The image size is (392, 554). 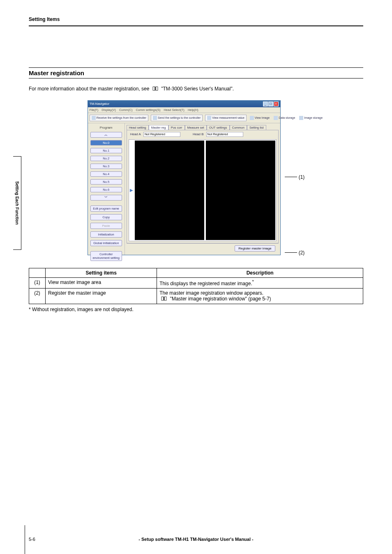 I want to click on intro-prefix: For more information about the master re…, so click(x=90, y=89).